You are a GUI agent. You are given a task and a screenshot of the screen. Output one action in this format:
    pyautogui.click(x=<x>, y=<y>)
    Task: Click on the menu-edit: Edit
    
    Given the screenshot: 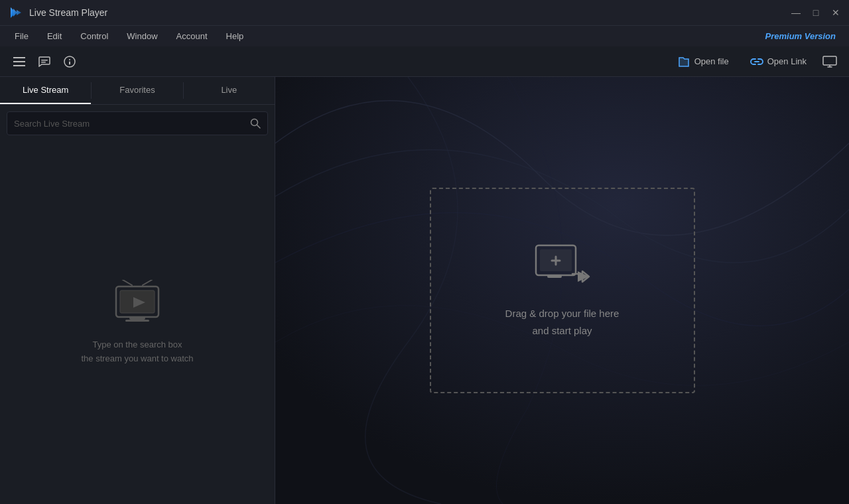 What is the action you would take?
    pyautogui.click(x=54, y=36)
    